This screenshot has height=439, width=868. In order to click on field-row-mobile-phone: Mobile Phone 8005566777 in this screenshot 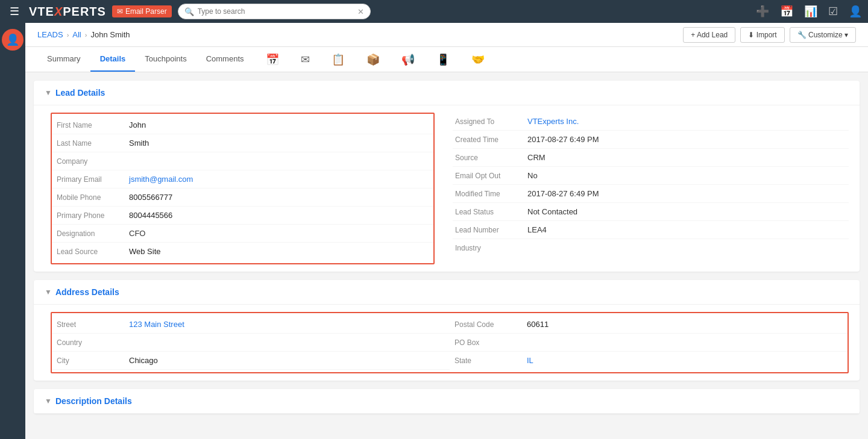, I will do `click(242, 198)`.